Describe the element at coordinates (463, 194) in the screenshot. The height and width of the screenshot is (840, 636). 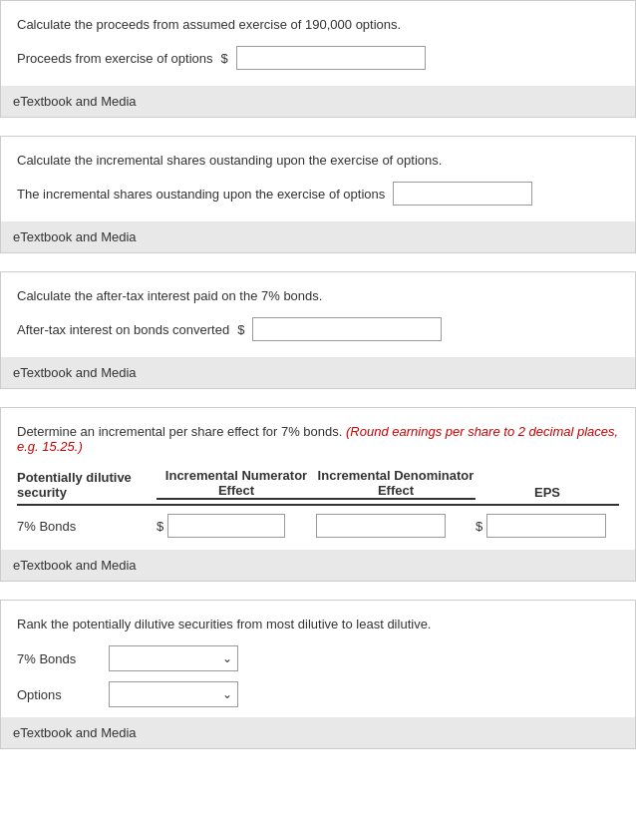
I see `incremental-shares-input` at that location.